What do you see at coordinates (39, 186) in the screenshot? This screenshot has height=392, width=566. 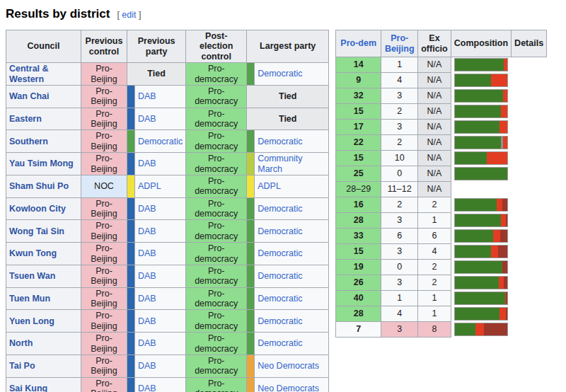 I see `council-link: Sham Shui Po` at bounding box center [39, 186].